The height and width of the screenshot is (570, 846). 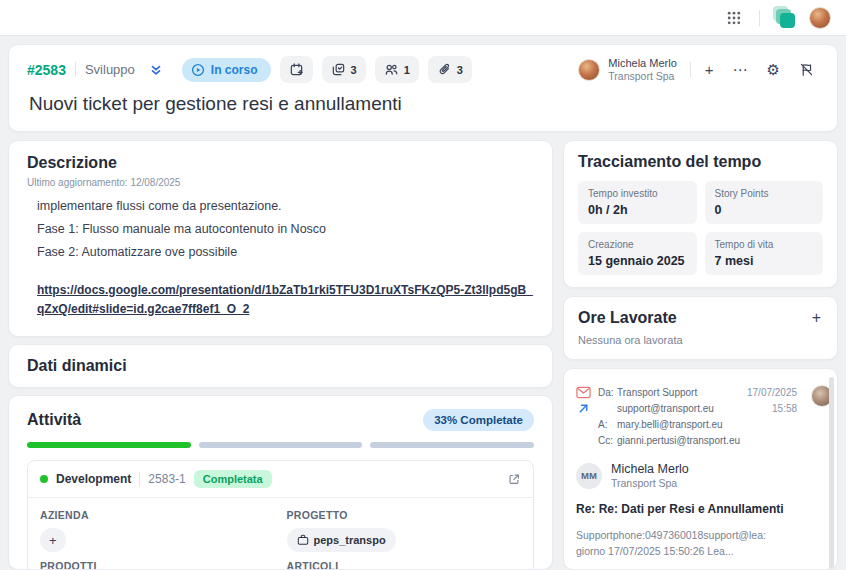 I want to click on to-label: A:, so click(x=608, y=425).